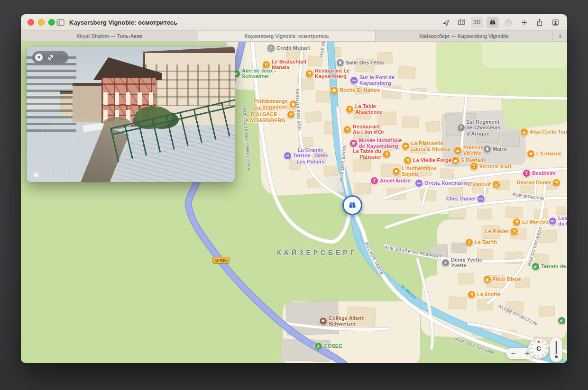 This screenshot has height=390, width=588. I want to click on look-around-preview: ✕, so click(131, 114).